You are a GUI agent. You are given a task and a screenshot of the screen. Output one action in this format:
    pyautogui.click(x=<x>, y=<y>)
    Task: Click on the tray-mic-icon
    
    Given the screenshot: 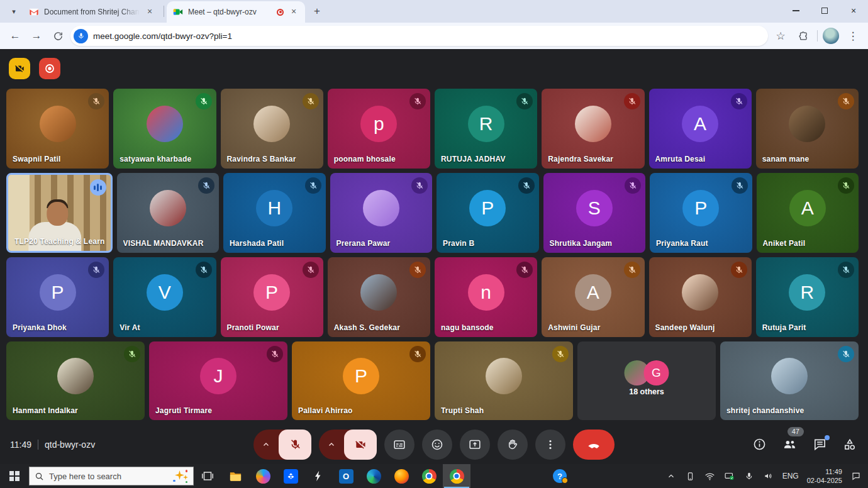 What is the action you would take?
    pyautogui.click(x=749, y=476)
    